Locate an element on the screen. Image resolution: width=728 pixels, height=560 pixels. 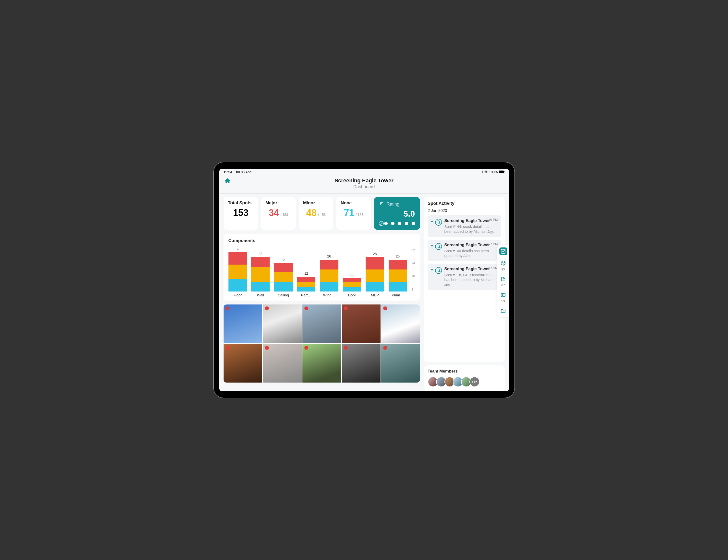
components-panel: Components 32Floor28Wall23Ceiling12Part…… is located at coordinates (322, 267).